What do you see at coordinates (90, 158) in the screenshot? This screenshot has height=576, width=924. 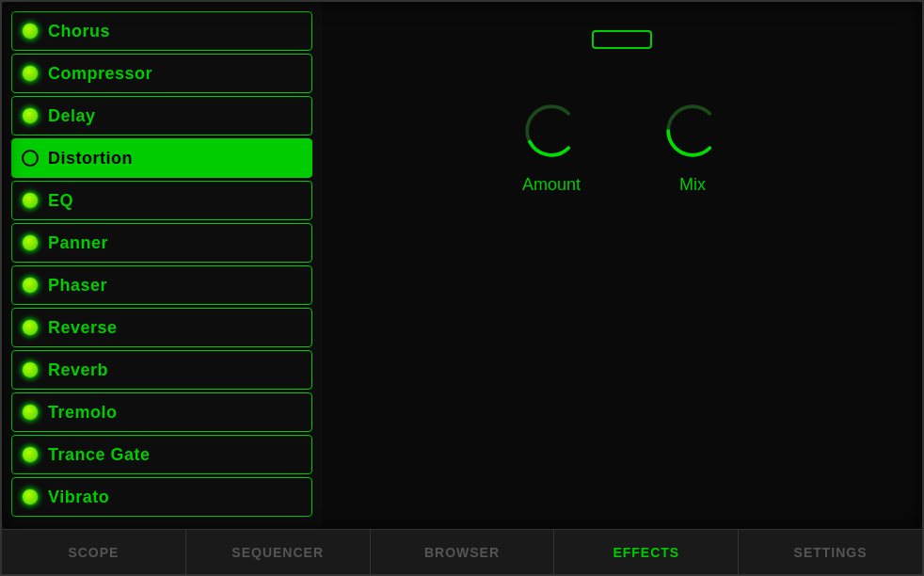 I see `effect-label-distortion: Distortion` at bounding box center [90, 158].